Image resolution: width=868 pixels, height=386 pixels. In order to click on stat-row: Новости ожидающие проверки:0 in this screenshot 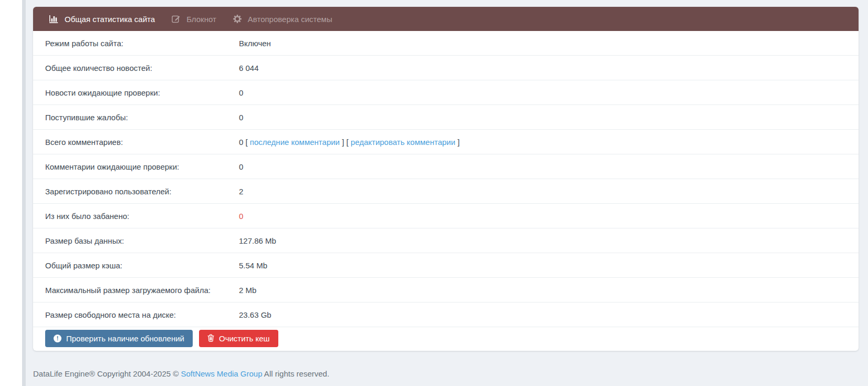, I will do `click(446, 92)`.